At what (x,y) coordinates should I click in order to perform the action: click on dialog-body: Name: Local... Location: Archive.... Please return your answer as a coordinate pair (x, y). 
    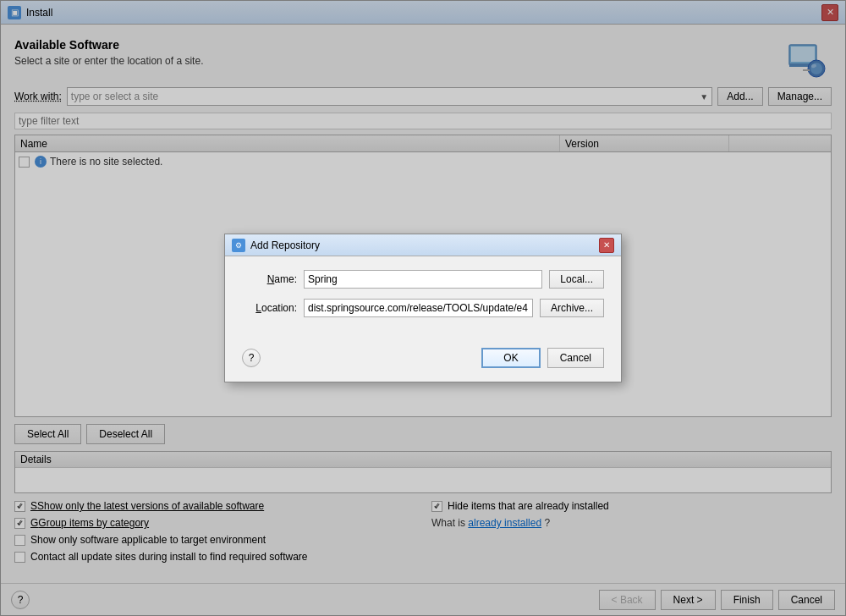
    Looking at the image, I should click on (423, 299).